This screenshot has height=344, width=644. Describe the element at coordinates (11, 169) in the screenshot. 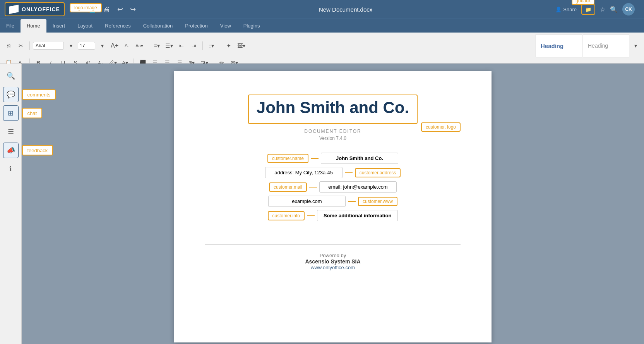

I see `info-icon: ℹ` at that location.